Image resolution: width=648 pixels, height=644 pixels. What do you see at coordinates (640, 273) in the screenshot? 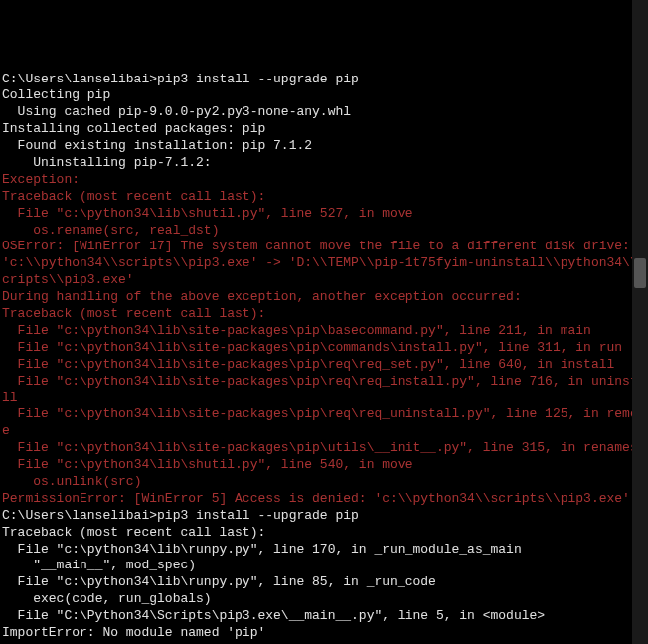
I see `scrollbar-thumb` at bounding box center [640, 273].